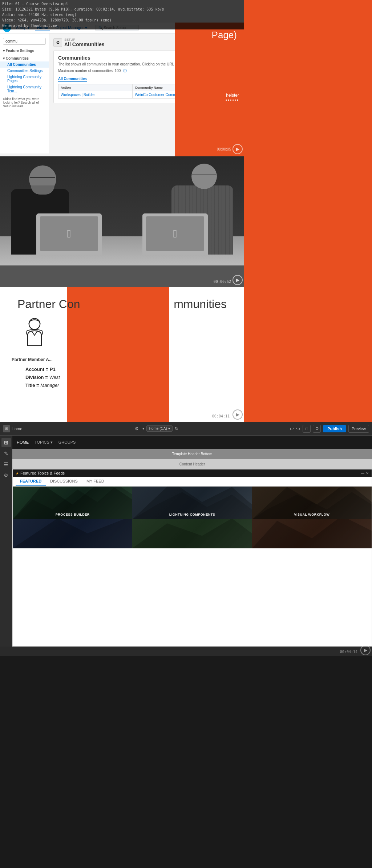  Describe the element at coordinates (58, 43) in the screenshot. I see `sf-setup-icon: ⚙` at that location.